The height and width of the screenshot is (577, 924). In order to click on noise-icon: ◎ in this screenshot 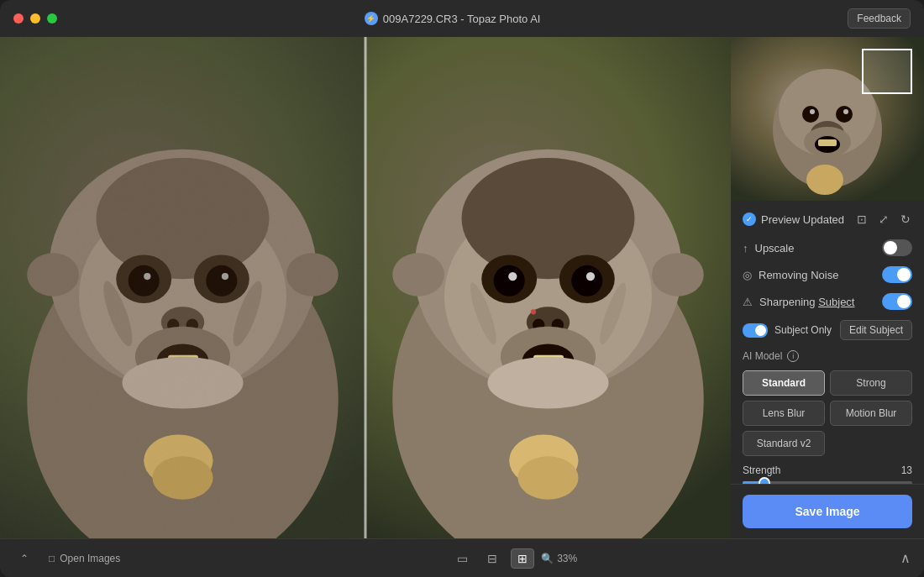, I will do `click(748, 275)`.